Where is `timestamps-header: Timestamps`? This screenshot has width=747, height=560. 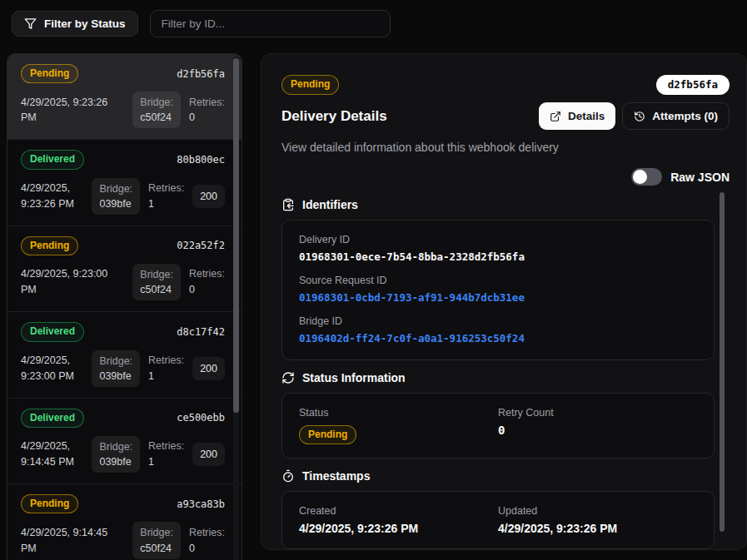
timestamps-header: Timestamps is located at coordinates (498, 476).